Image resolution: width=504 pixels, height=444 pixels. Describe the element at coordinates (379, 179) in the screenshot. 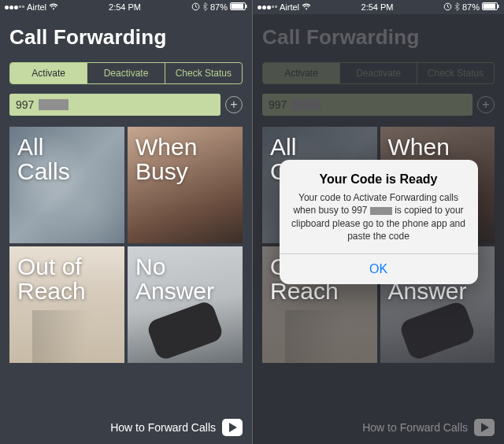

I see `alert-title: Your Code is Ready` at that location.